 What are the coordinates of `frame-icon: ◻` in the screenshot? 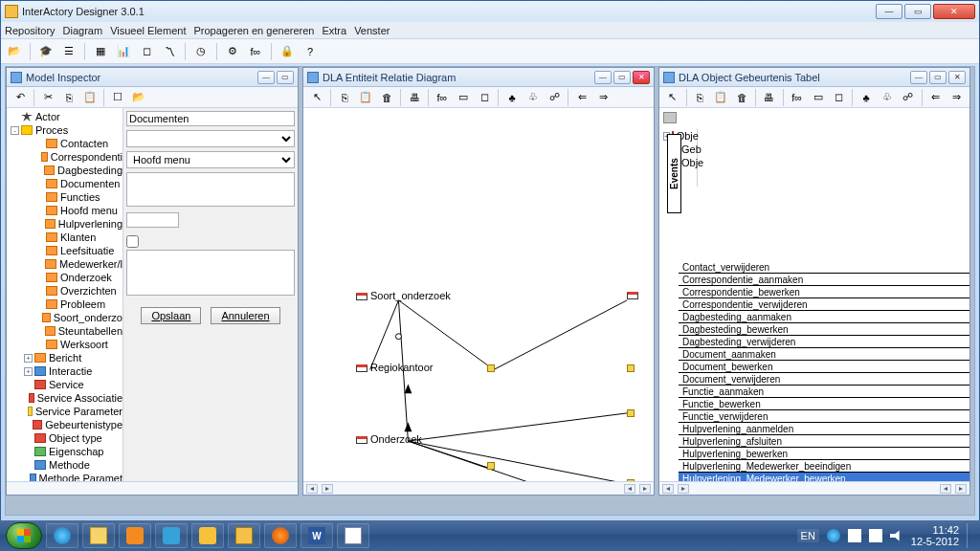 It's located at (146, 52).